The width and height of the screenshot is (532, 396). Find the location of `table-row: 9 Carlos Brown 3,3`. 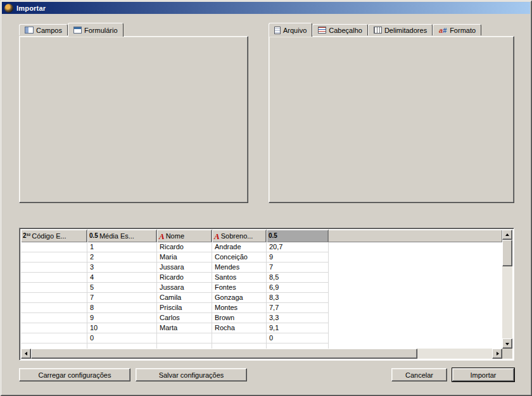

table-row: 9 Carlos Brown 3,3 is located at coordinates (262, 318).